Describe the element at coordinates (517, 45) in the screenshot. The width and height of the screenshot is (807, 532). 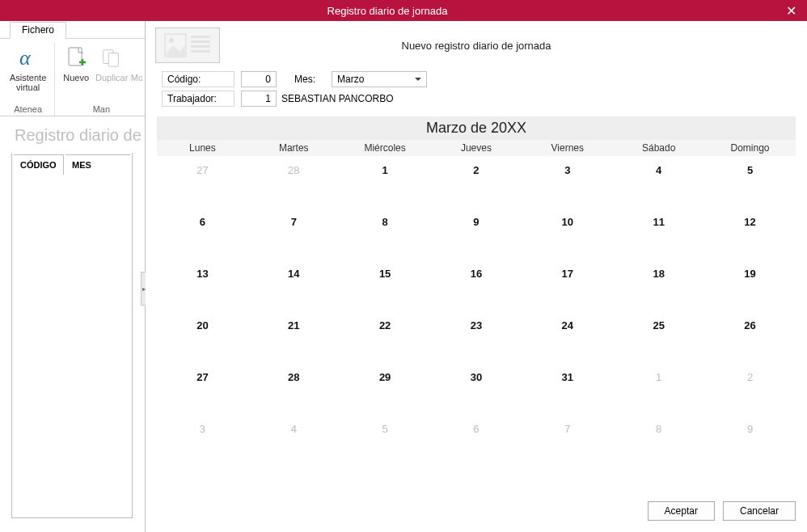
I see `dialog-title: Nuevo registro diario de jornada` at that location.